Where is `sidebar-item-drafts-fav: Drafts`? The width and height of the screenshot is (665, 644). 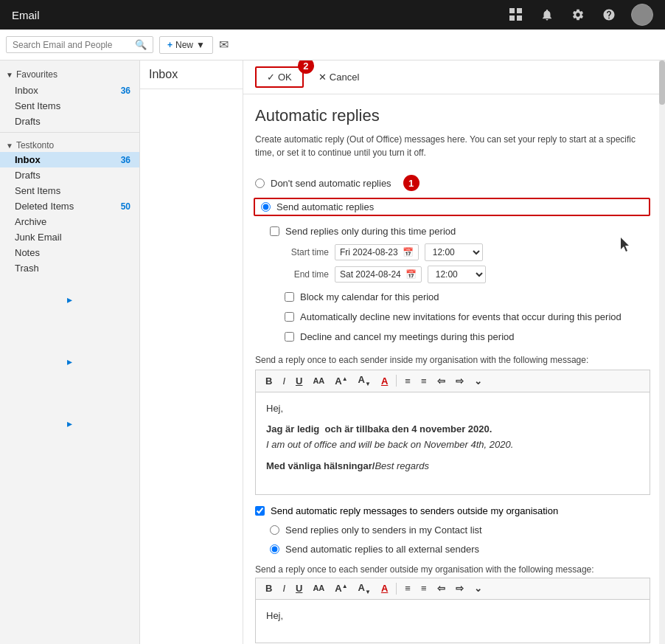
sidebar-item-drafts-fav: Drafts is located at coordinates (69, 121).